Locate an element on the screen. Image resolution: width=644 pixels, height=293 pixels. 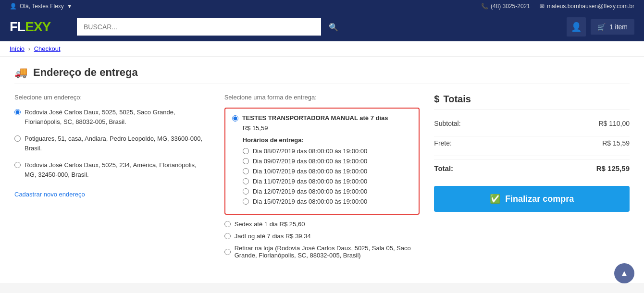
delivery-option-retirar: Retirar na loja (Rodovia José Carlos Dau… is located at coordinates (322, 252).